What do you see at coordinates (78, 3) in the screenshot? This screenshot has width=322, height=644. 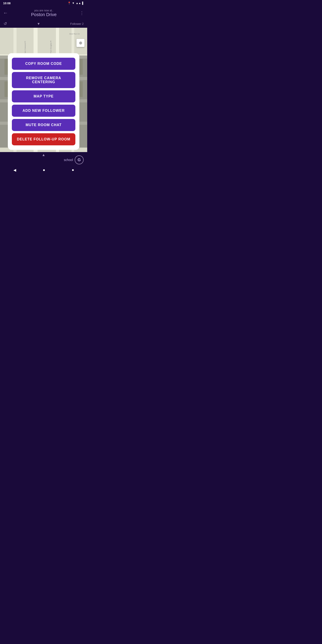 I see `signal-icon: ▲▲` at bounding box center [78, 3].